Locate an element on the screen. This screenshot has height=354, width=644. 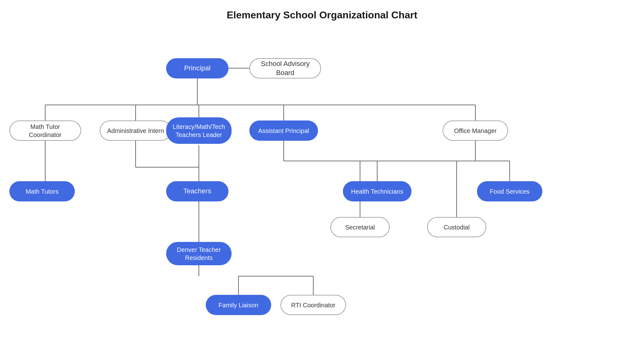
node-principal: Principal is located at coordinates (197, 68).